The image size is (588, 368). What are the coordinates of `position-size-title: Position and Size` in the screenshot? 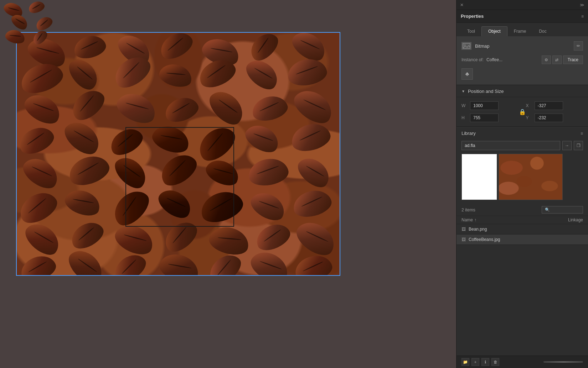 It's located at (486, 91).